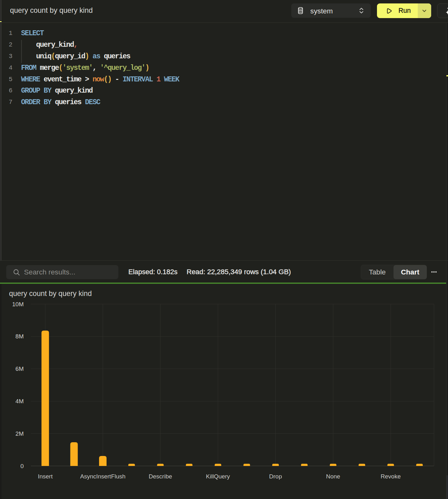 The image size is (448, 499). Describe the element at coordinates (333, 477) in the screenshot. I see `svg-text: None` at that location.